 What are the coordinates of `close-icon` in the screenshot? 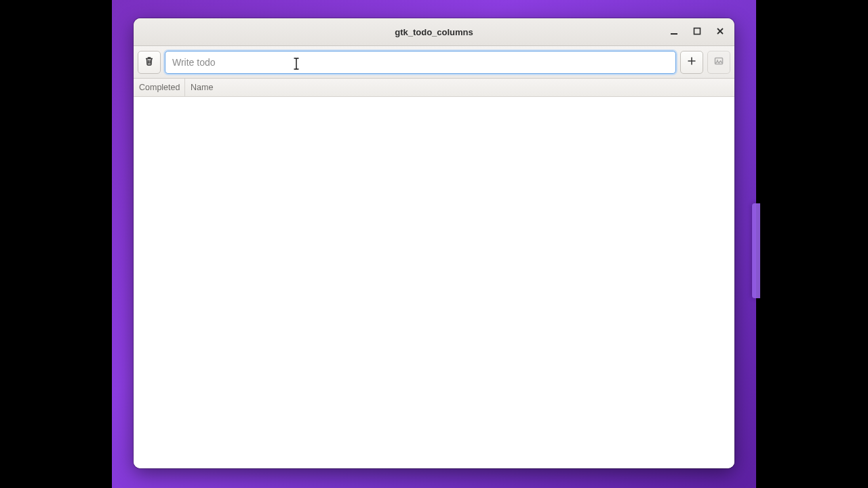 It's located at (720, 33).